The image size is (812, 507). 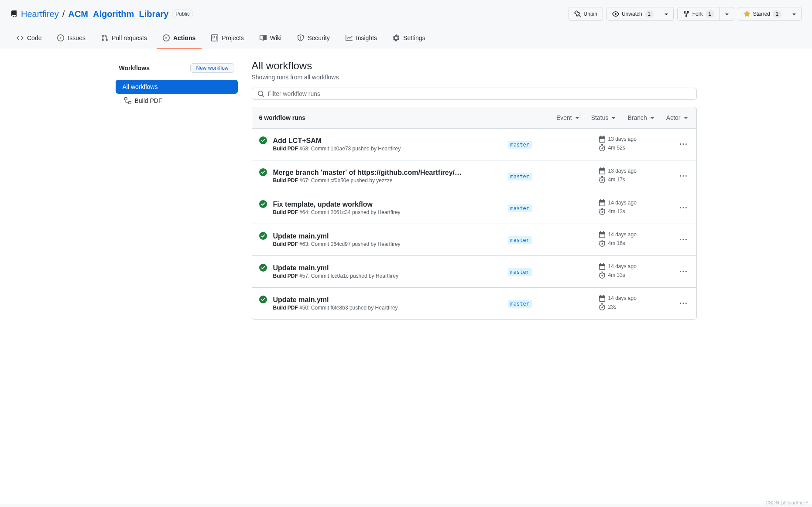 What do you see at coordinates (29, 38) in the screenshot?
I see `tab-code: Code` at bounding box center [29, 38].